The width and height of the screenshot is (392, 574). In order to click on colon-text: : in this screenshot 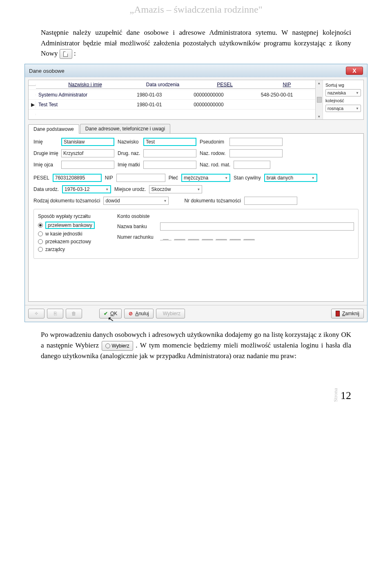, I will do `click(75, 53)`.